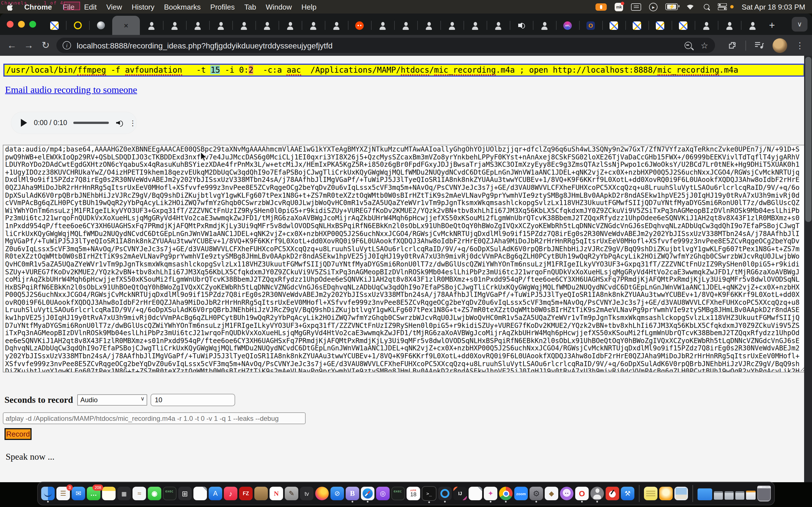 Image resolution: width=812 pixels, height=507 pixels. What do you see at coordinates (591, 25) in the screenshot?
I see `tab-24: O` at bounding box center [591, 25].